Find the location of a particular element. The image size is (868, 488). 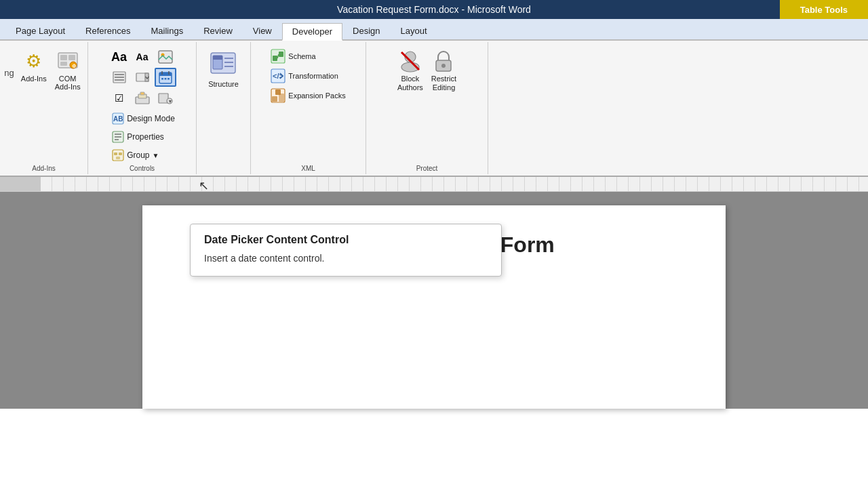

tooltip-box: Date Picker Content Control Insert a dat… is located at coordinates (346, 250).